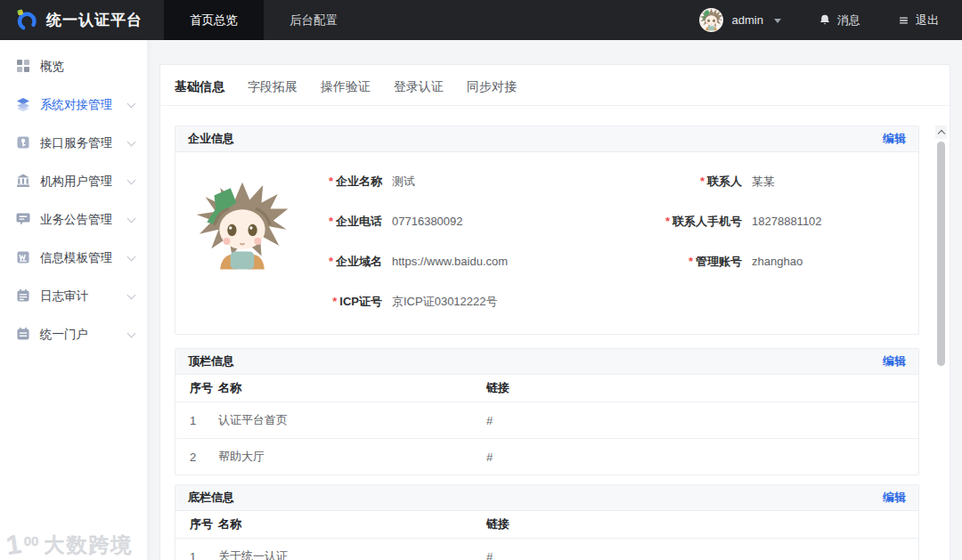 The image size is (962, 560). I want to click on sidebar-item-label: 接口服务管理, so click(84, 143).